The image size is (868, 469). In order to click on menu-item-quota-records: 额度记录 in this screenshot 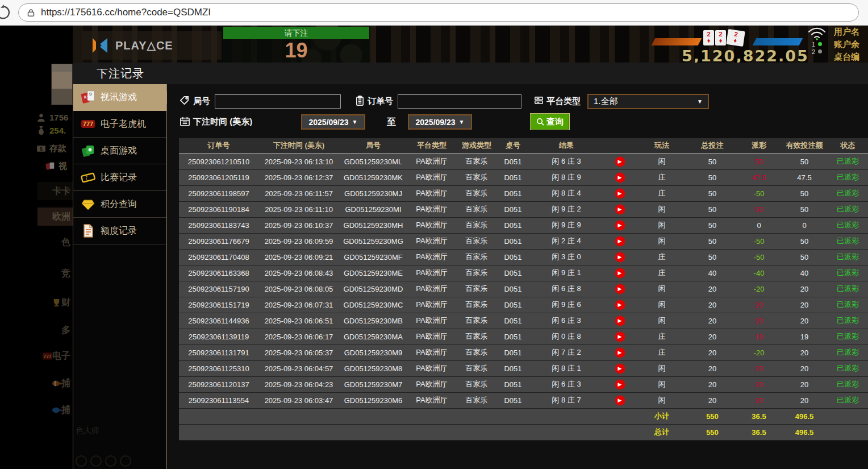, I will do `click(120, 231)`.